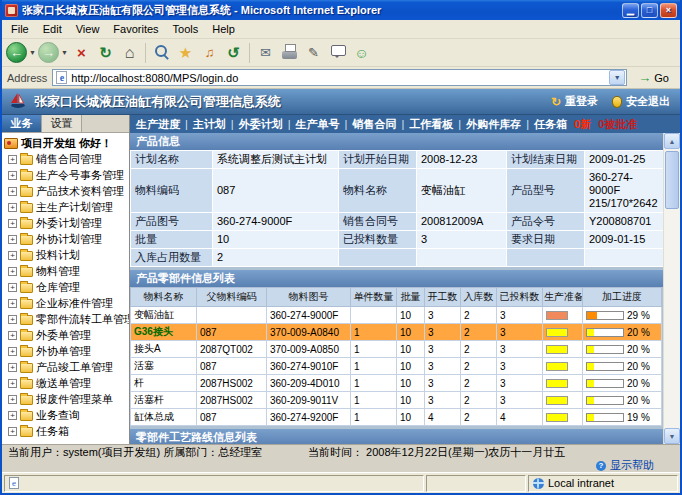  I want to click on cell-parent: 087, so click(232, 418).